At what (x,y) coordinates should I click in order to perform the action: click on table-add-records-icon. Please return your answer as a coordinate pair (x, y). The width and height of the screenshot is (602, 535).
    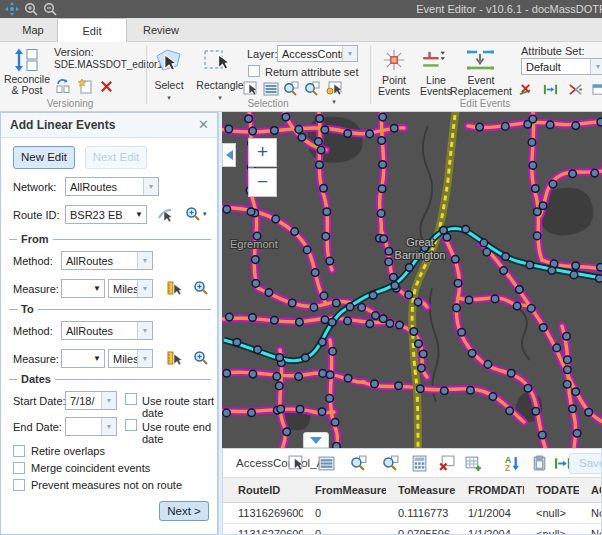
    Looking at the image, I should click on (474, 464).